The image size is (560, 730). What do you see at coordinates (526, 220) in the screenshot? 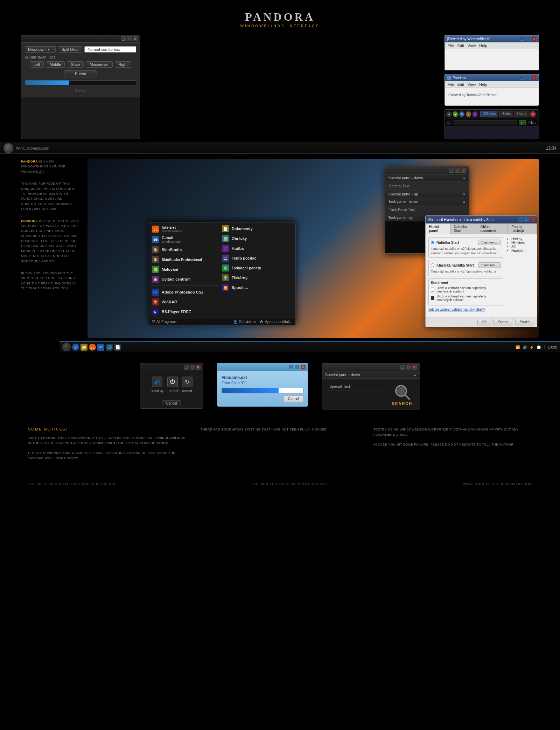
I see `props-maximize: □` at bounding box center [526, 220].